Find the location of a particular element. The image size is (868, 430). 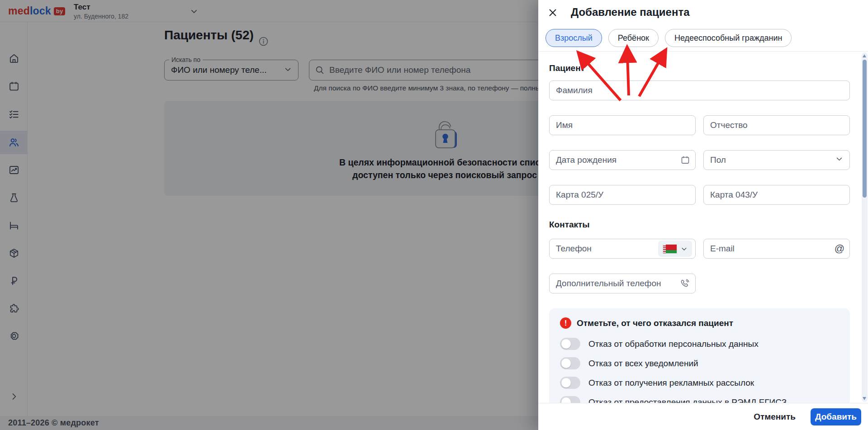

submit-button: Добавить is located at coordinates (836, 417).